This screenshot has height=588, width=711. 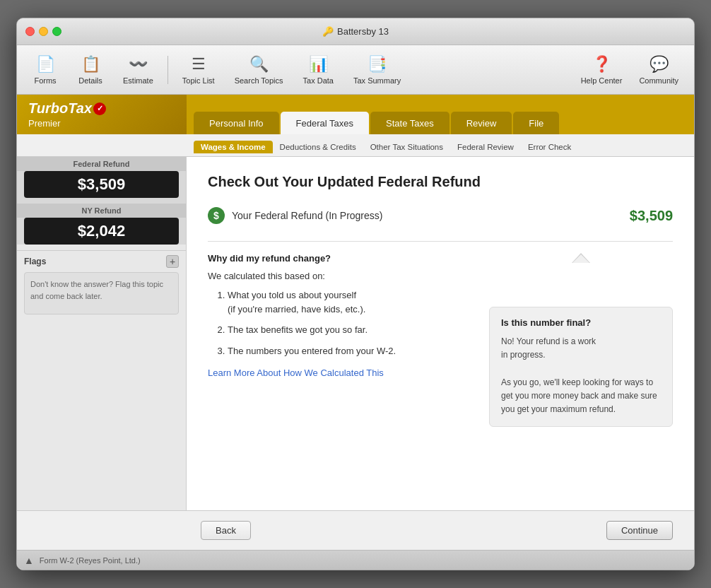 I want to click on callout-arrow-container, so click(x=581, y=259).